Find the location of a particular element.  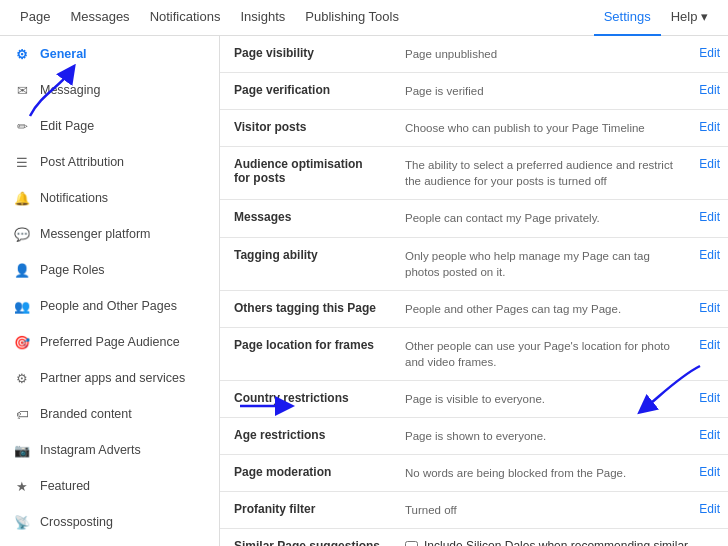

gear-icon: ⚙ is located at coordinates (22, 54).